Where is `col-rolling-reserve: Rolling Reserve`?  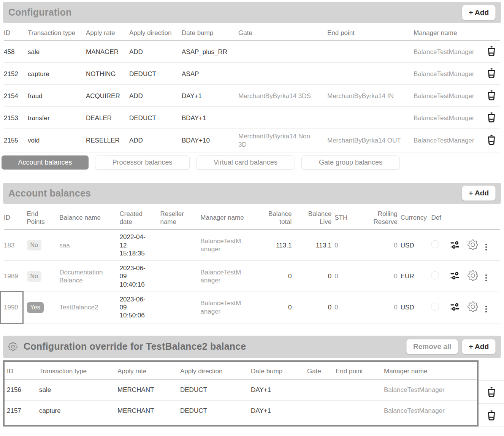
col-rolling-reserve: Rolling Reserve is located at coordinates (379, 217).